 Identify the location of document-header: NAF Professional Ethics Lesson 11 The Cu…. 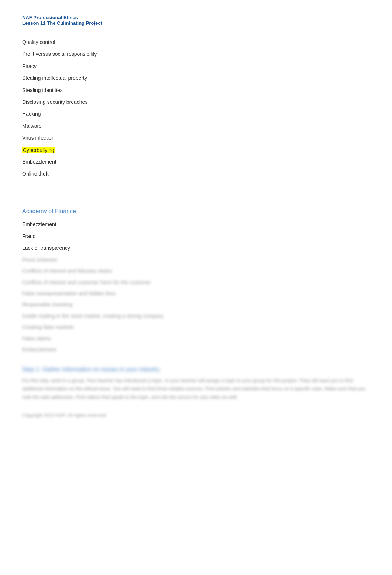
(196, 20).